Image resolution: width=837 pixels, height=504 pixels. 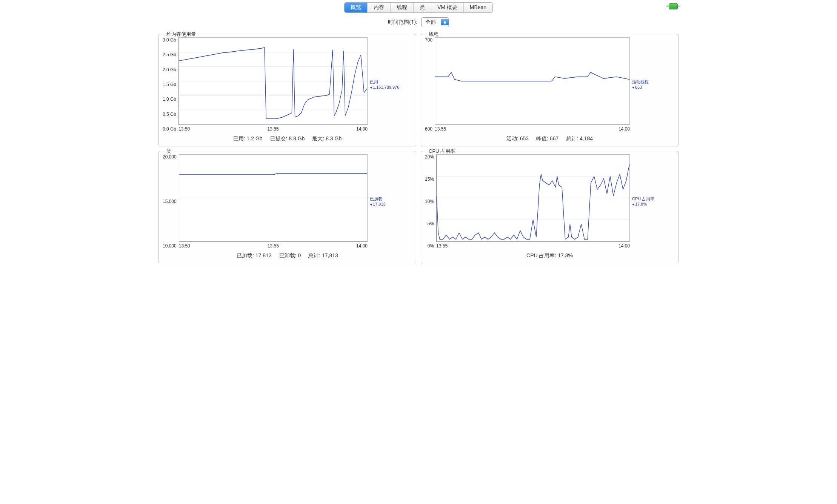 What do you see at coordinates (390, 85) in the screenshot?
I see `legend-heap: 已用 ◂1,161,709,976` at bounding box center [390, 85].